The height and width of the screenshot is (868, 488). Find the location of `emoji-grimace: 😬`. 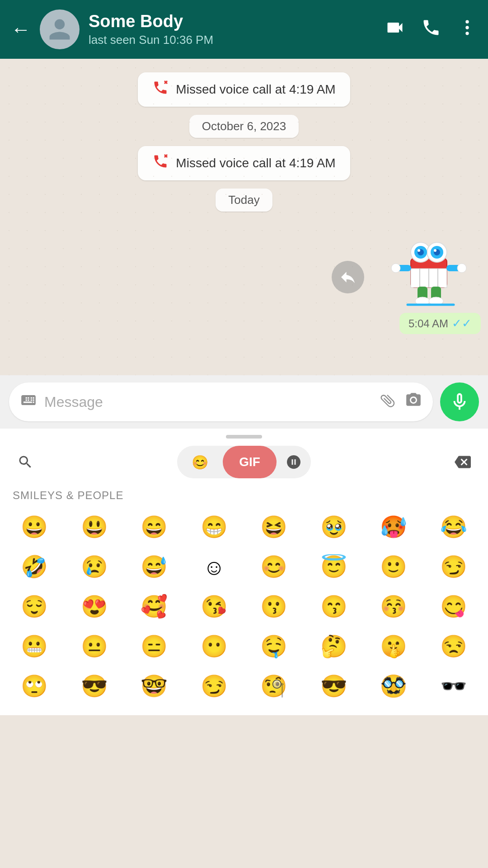

emoji-grimace: 😬 is located at coordinates (34, 646).